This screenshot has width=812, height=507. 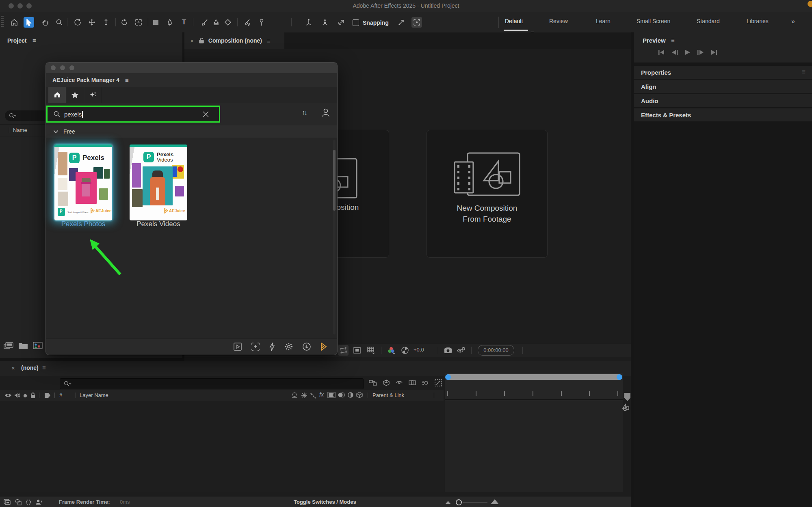 What do you see at coordinates (7, 502) in the screenshot?
I see `expand-layers-icon` at bounding box center [7, 502].